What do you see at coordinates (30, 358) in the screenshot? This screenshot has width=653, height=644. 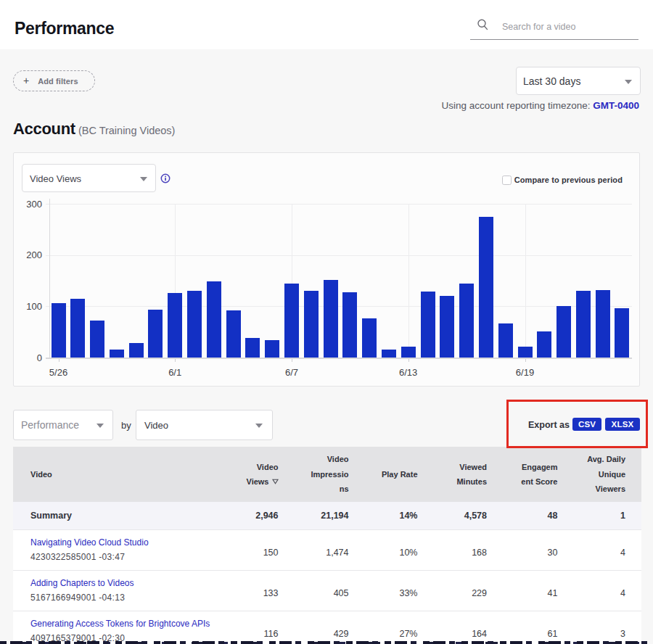 I see `y-axis-label: 0` at bounding box center [30, 358].